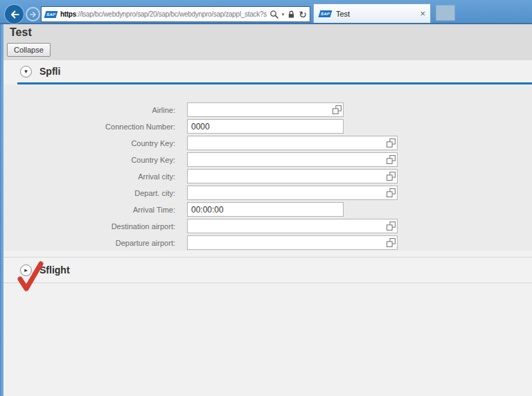  What do you see at coordinates (266, 12) in the screenshot?
I see `browser-chrome: SAP https://lsap/bc/webdynpro/sap/20/sap…` at bounding box center [266, 12].